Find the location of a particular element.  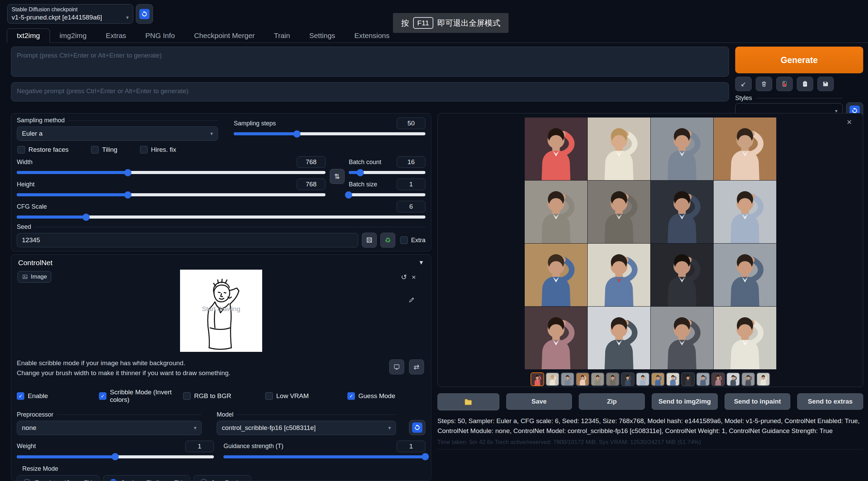

rgb-to-bgr-checkbox: RGB to BGR is located at coordinates (224, 396).